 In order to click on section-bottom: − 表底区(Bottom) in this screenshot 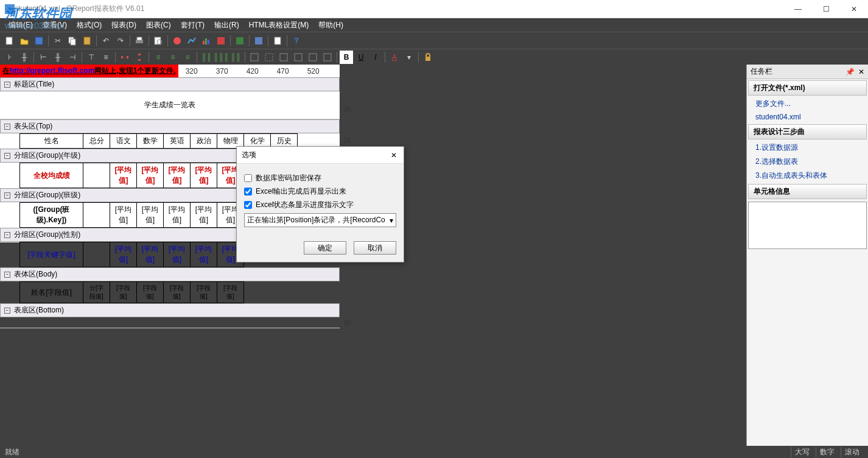, I will do `click(170, 311)`.